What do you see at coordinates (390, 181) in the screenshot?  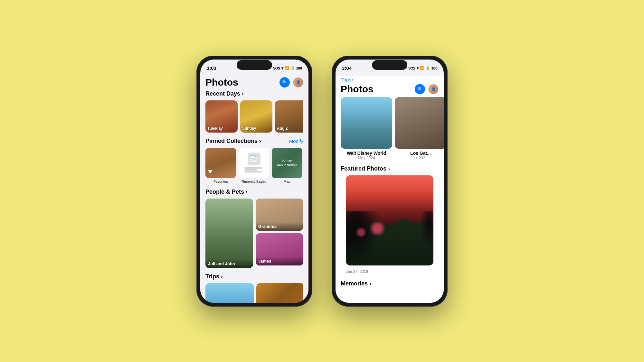 I see `iphone-right: 3:04 SOS ▾ 📶 🔋 100 Trips › Photos` at bounding box center [390, 181].